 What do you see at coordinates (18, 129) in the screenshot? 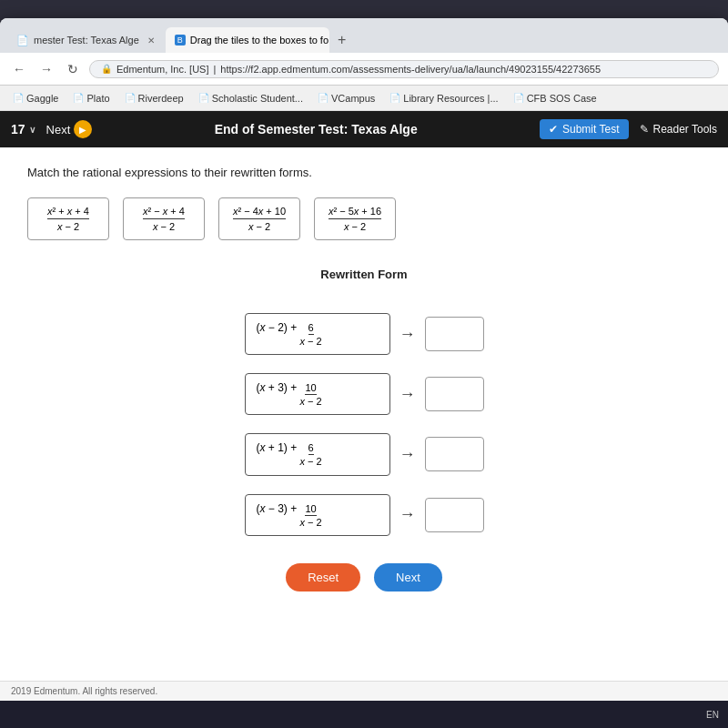
I see `question-num-text: 17` at bounding box center [18, 129].